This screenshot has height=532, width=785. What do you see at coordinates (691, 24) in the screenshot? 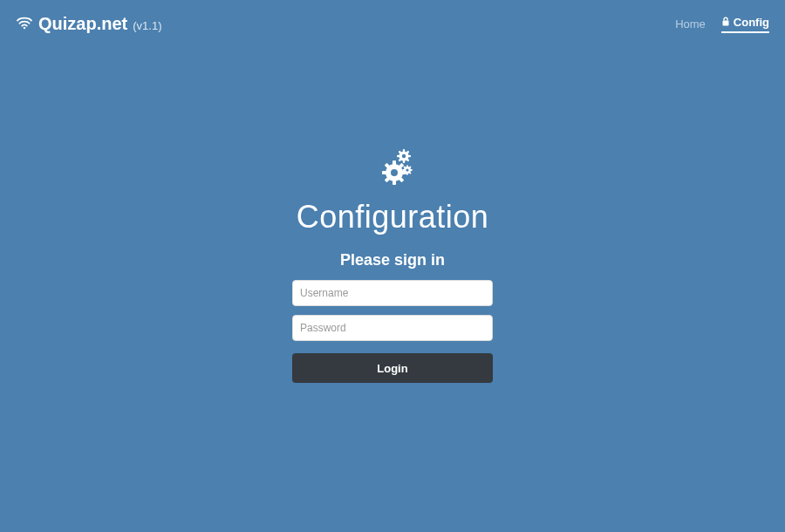
I see `nav-link-home: Home` at bounding box center [691, 24].